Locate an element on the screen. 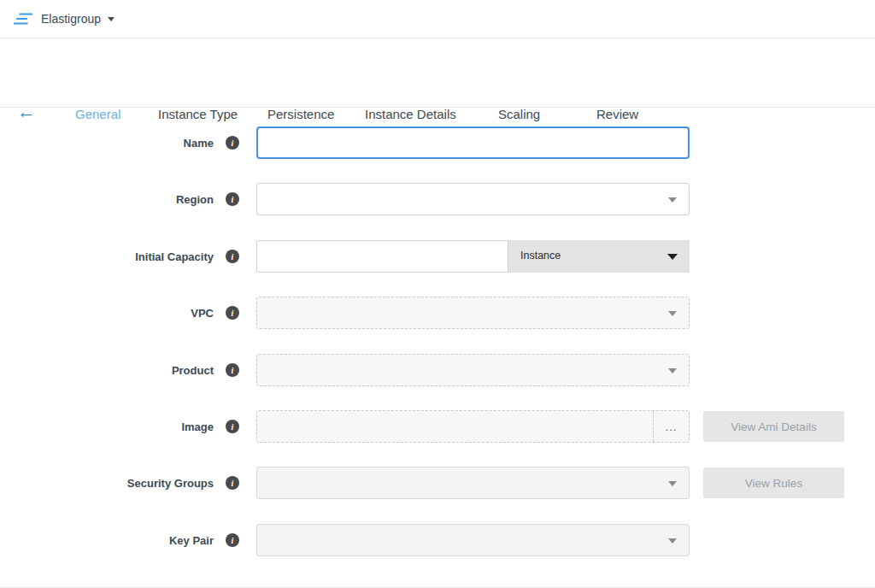  vpc-select is located at coordinates (473, 313).